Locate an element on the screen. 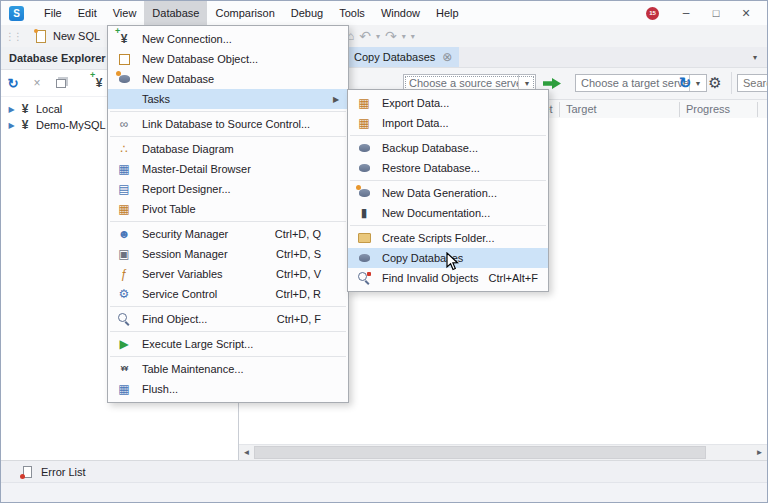 The height and width of the screenshot is (503, 768). minimize-button: – is located at coordinates (686, 13).